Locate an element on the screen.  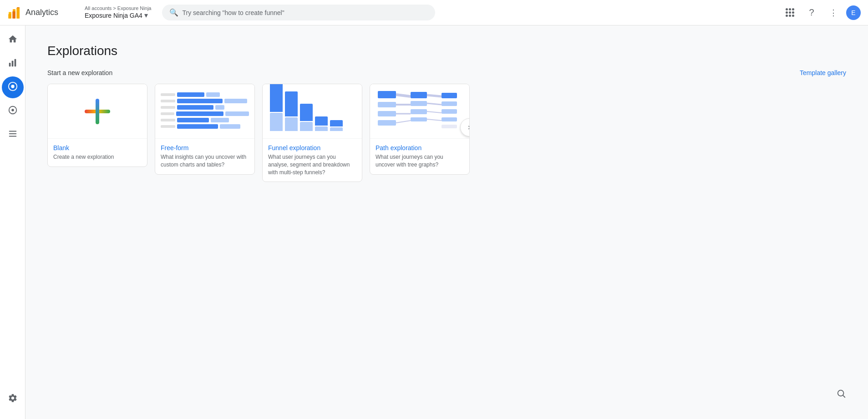
account-selector: All accounts > Exposure Ninja Exposure N… is located at coordinates (118, 13).